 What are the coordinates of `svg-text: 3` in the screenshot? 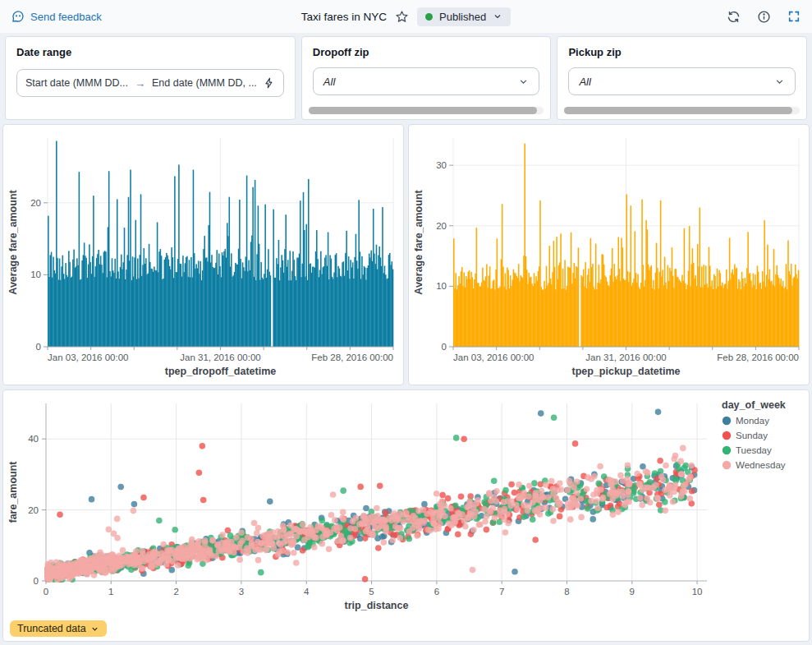 It's located at (241, 592).